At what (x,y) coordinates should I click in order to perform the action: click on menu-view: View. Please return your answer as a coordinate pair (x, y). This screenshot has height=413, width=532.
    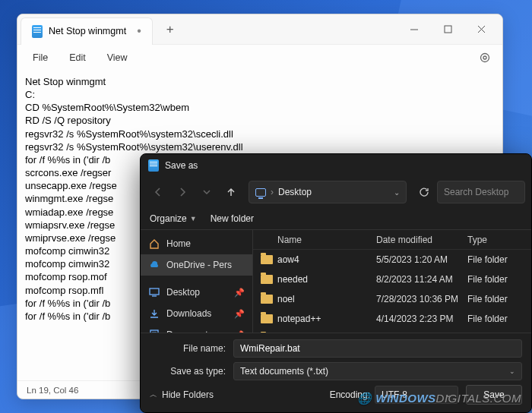
    Looking at the image, I should click on (117, 58).